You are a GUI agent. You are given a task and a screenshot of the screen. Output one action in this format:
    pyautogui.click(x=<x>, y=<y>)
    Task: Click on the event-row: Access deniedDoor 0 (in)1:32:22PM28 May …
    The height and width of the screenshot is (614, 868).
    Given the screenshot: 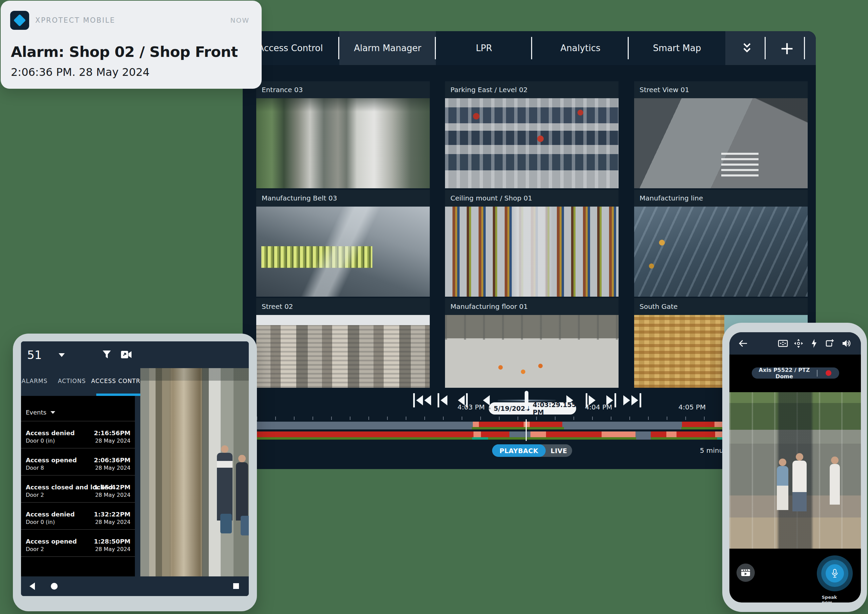 What is the action you would take?
    pyautogui.click(x=78, y=516)
    